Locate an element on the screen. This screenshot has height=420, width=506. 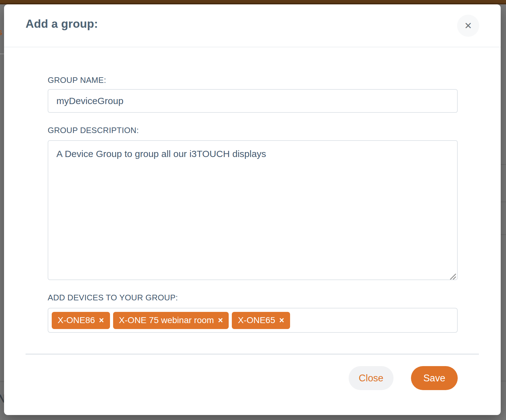
footer-divider is located at coordinates (252, 354).